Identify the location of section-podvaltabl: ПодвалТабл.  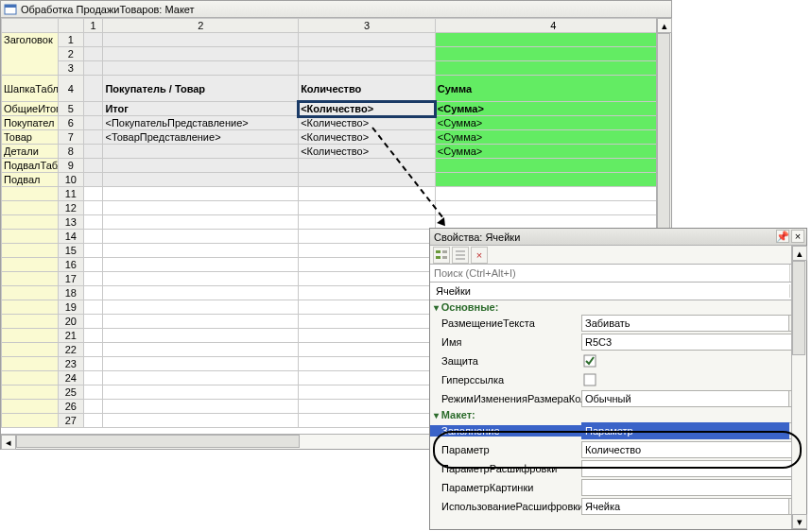
(30, 166).